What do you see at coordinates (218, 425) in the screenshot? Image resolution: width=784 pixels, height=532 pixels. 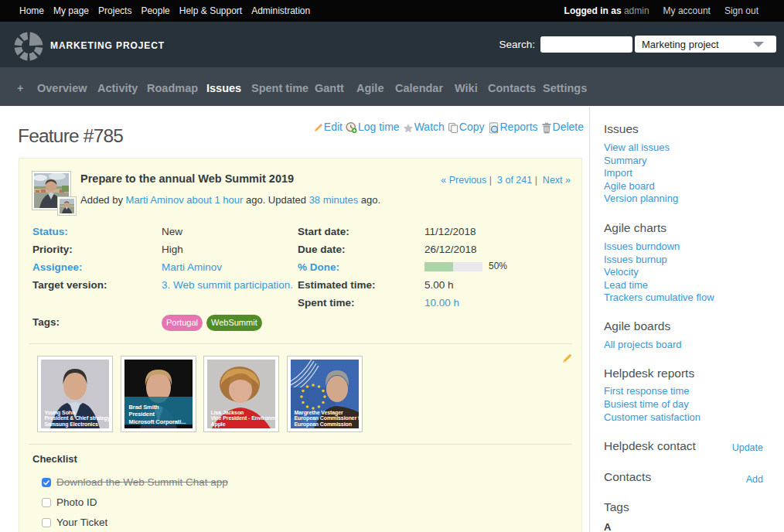 I see `svg-text: Apple` at bounding box center [218, 425].